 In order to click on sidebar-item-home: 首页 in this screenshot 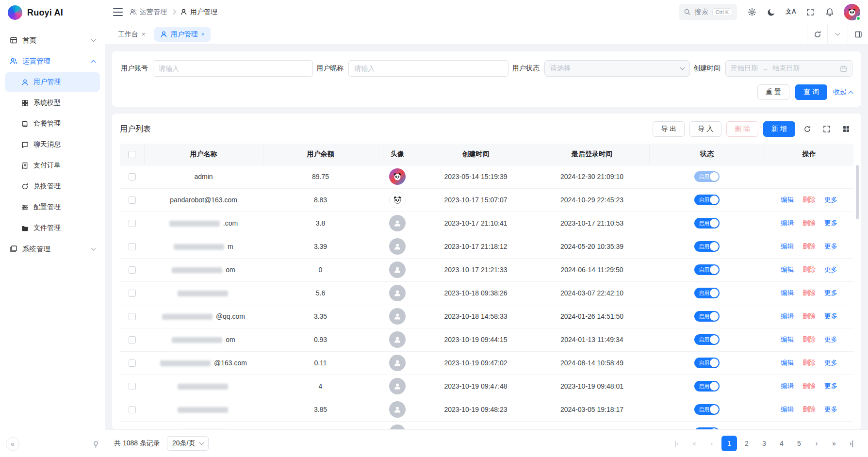, I will do `click(52, 40)`.